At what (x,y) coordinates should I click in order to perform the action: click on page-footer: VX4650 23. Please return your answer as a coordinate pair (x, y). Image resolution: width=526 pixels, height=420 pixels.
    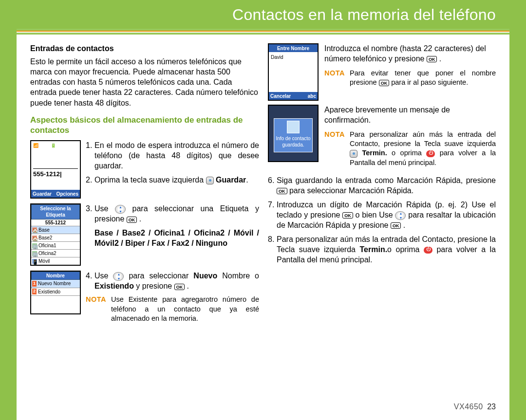
    Looking at the image, I should click on (475, 407).